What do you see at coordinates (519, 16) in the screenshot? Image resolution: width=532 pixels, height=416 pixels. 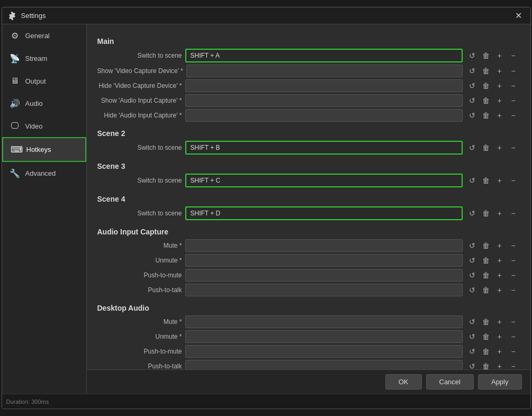 I see `close-button: ✕` at bounding box center [519, 16].